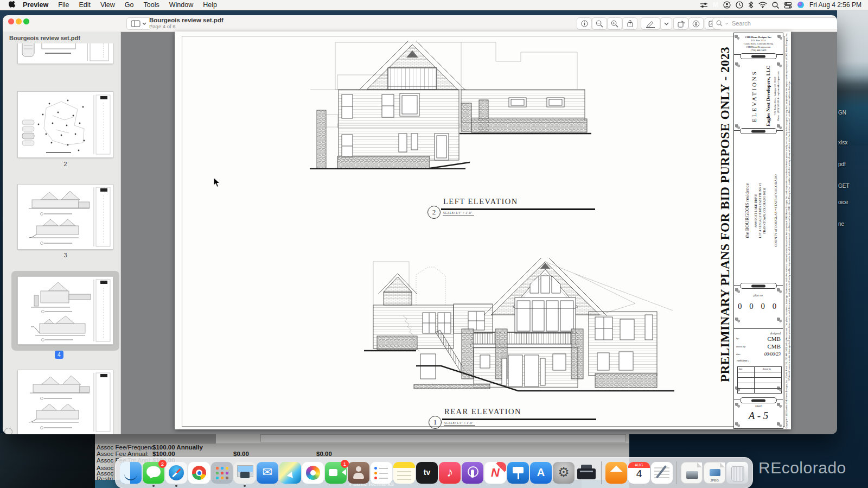 The height and width of the screenshot is (488, 868). What do you see at coordinates (18, 22) in the screenshot?
I see `minimize-button` at bounding box center [18, 22].